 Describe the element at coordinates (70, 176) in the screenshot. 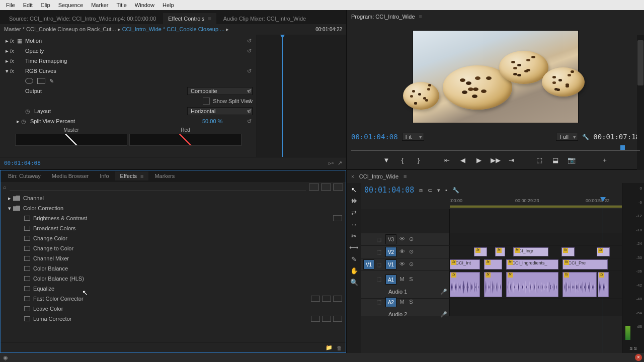

I see `tab-media-browser: Media Browser` at that location.